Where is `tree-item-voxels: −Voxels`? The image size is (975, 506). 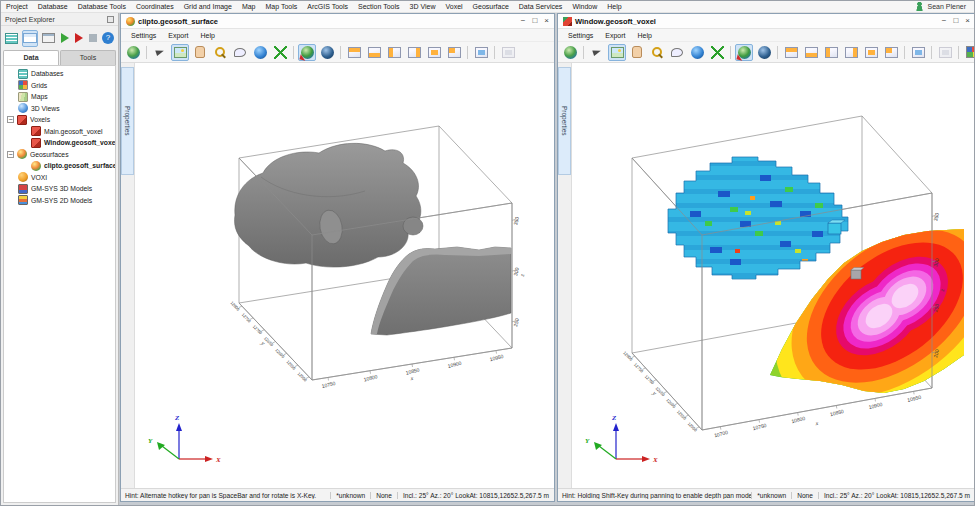
tree-item-voxels: −Voxels is located at coordinates (60, 120).